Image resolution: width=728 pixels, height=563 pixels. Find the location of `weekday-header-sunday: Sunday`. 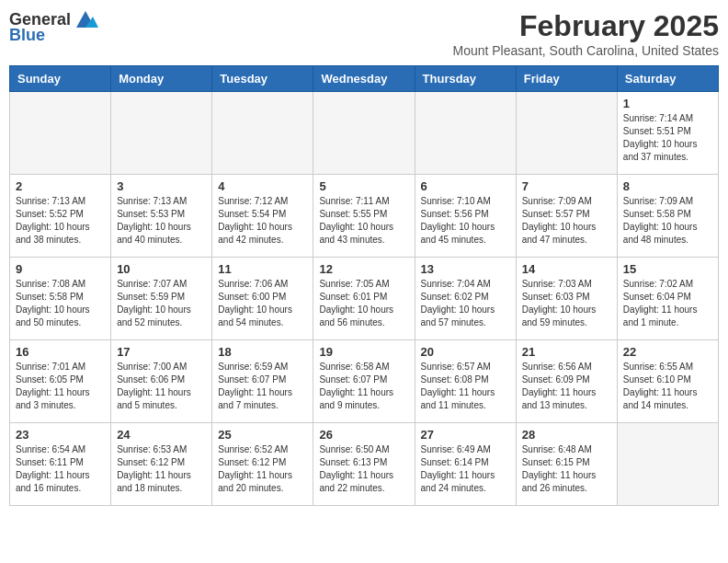

weekday-header-sunday: Sunday is located at coordinates (61, 79).